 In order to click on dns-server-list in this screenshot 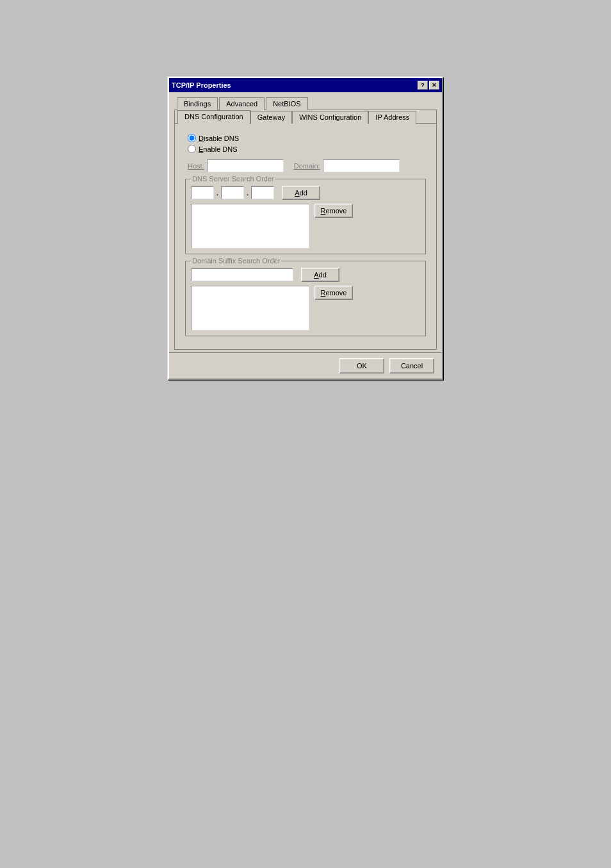, I will do `click(250, 226)`.